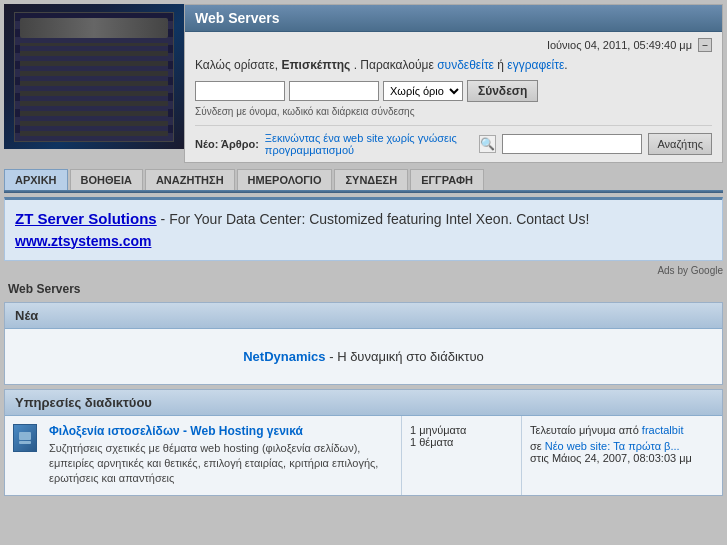  What do you see at coordinates (462, 442) in the screenshot?
I see `topics-count: 1 θέματα` at bounding box center [462, 442].